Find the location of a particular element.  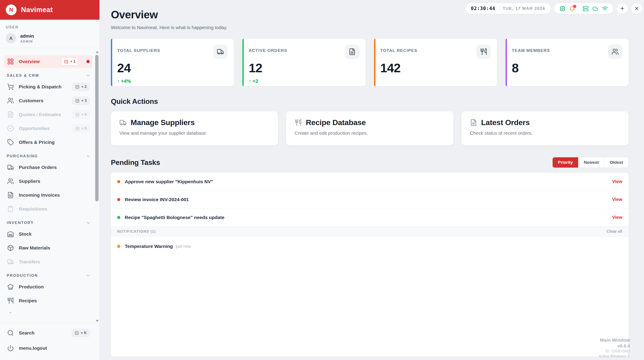

section-header-production: PRODUCTION is located at coordinates (48, 276).